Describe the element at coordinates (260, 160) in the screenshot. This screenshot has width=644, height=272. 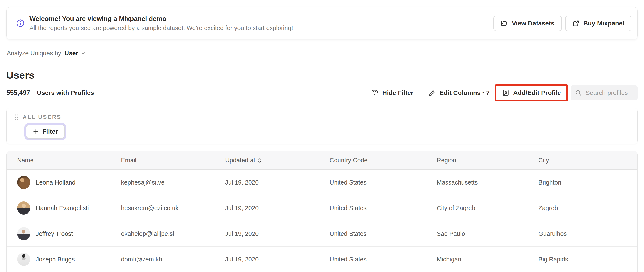
I see `sort-icon` at that location.